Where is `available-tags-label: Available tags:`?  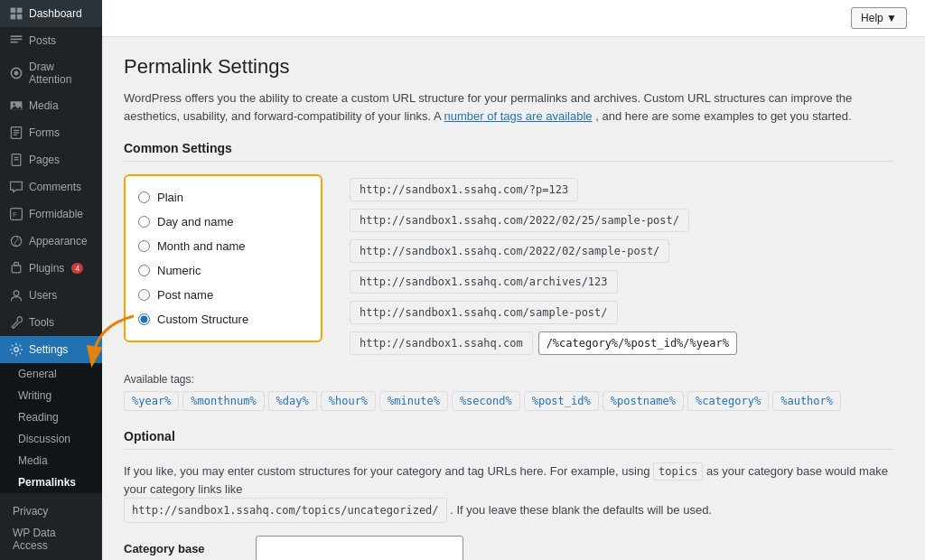 available-tags-label: Available tags: is located at coordinates (509, 379).